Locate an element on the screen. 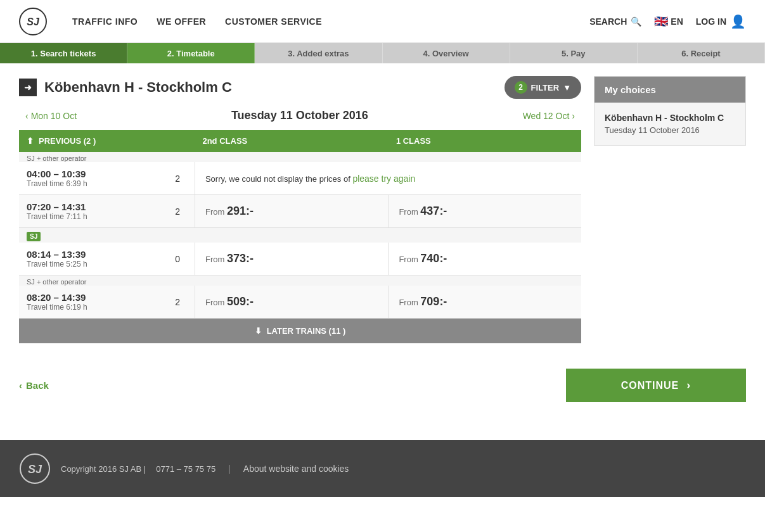  time-range-3: 08:14 – 13:39 is located at coordinates (90, 255).